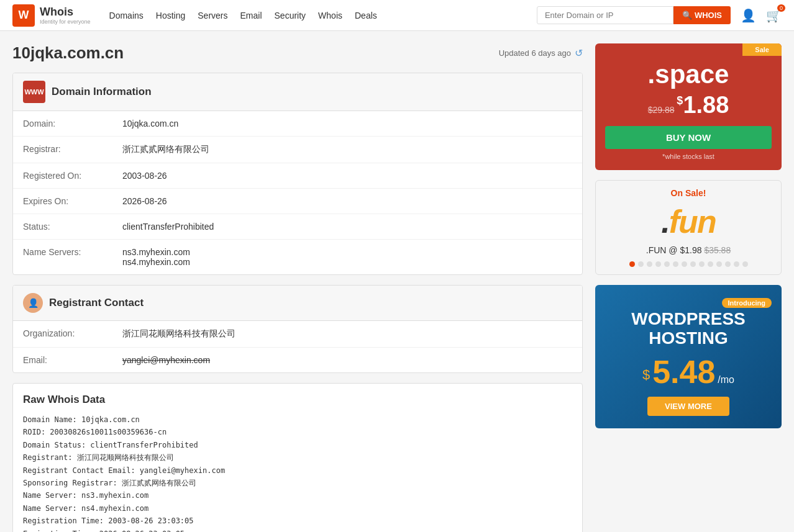  I want to click on fun-logo: .fun, so click(688, 222).